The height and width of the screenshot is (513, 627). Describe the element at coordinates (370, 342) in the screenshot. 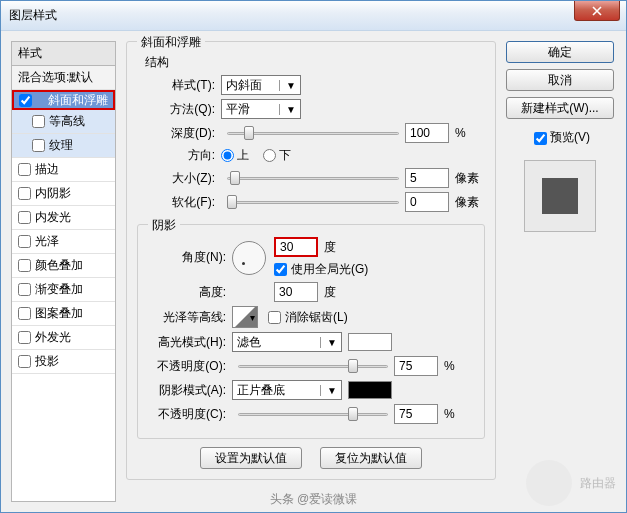

I see `highlight-color-swatch` at that location.